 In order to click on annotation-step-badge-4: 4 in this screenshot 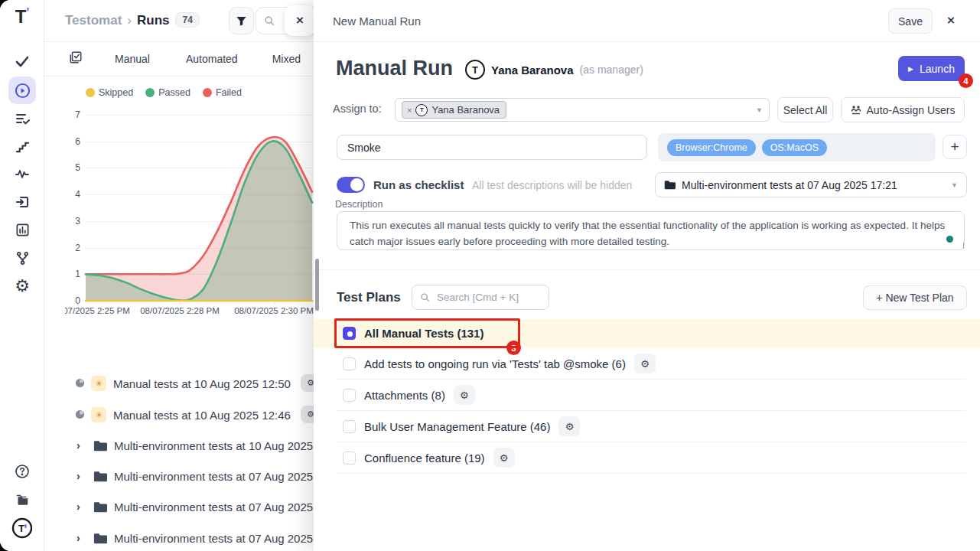, I will do `click(965, 81)`.